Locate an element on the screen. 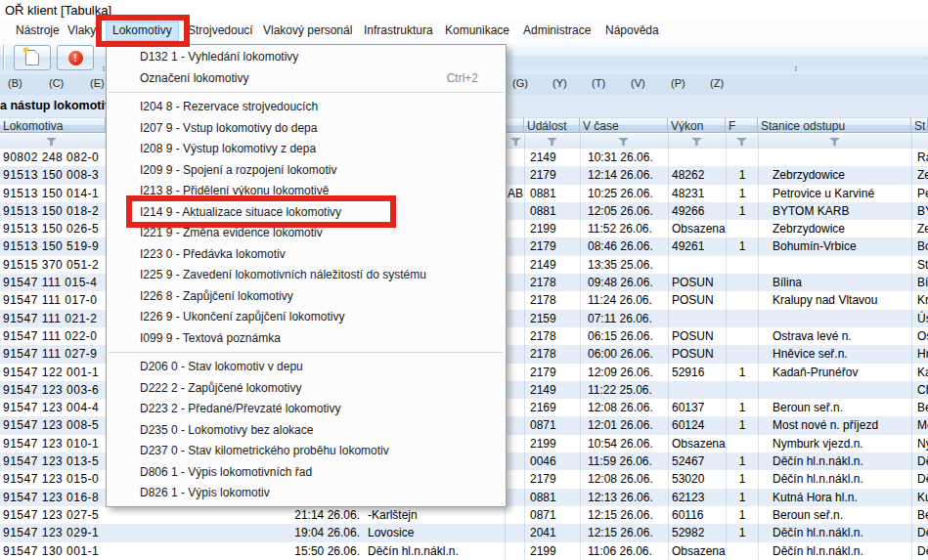 This screenshot has width=928, height=560. menu-item-i099-9-textov-pozn-mk: I099 9 - Textová poznámka is located at coordinates (306, 339).